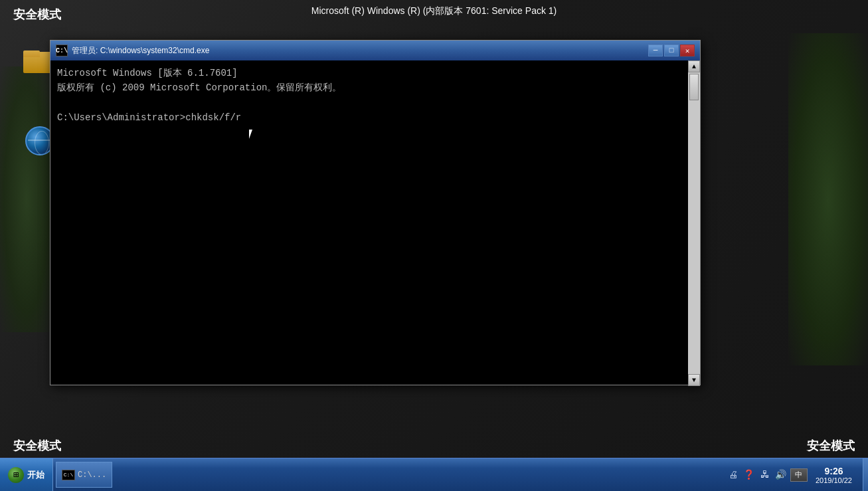 The height and width of the screenshot is (491, 868). What do you see at coordinates (694, 223) in the screenshot?
I see `cmd-scrollbar: ▲ ▼` at bounding box center [694, 223].